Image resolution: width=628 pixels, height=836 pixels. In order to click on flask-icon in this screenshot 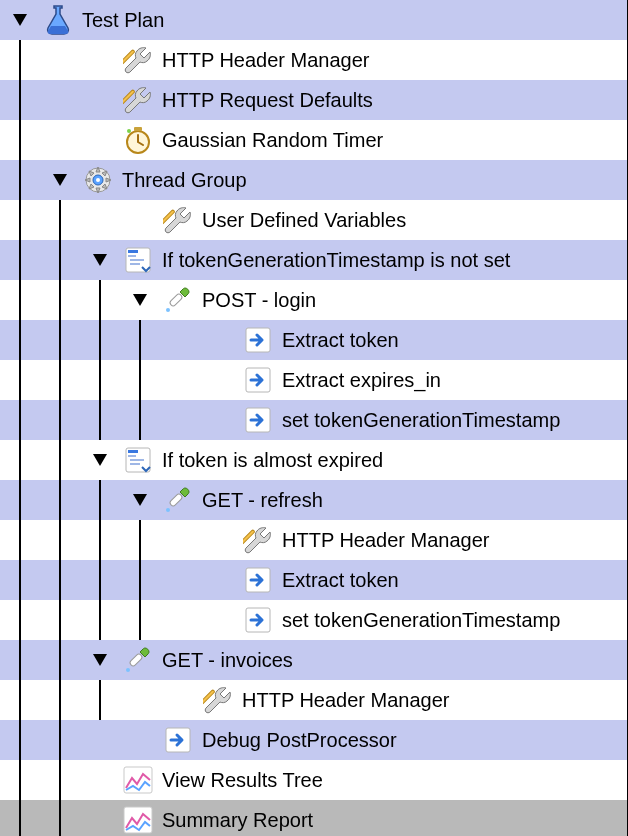, I will do `click(58, 20)`.